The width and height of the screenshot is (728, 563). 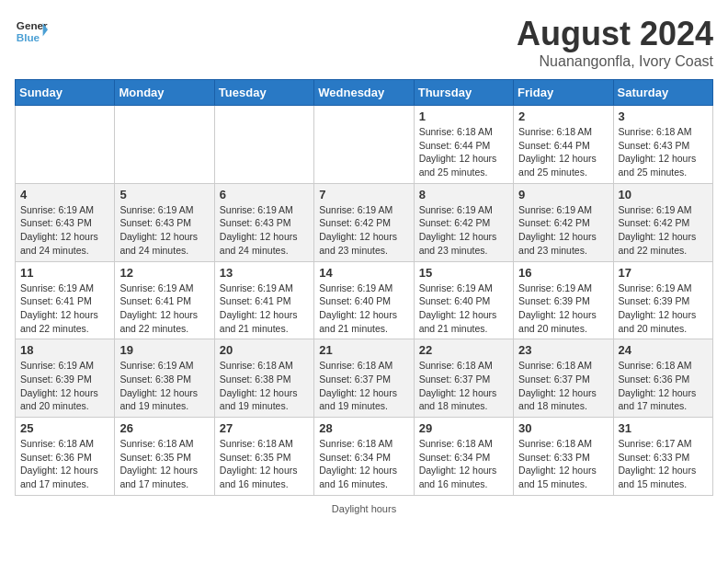 What do you see at coordinates (663, 223) in the screenshot?
I see `calendar-cell: 10Sunrise: 6:19 AMSunset: 6:42 PMDayligh…` at bounding box center [663, 223].